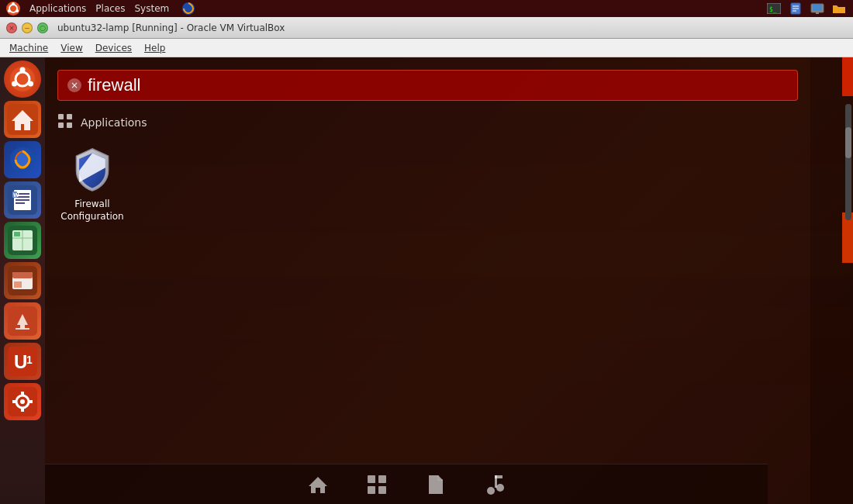 The width and height of the screenshot is (853, 504). Describe the element at coordinates (22, 281) in the screenshot. I see `launcher-impress-icon` at that location.